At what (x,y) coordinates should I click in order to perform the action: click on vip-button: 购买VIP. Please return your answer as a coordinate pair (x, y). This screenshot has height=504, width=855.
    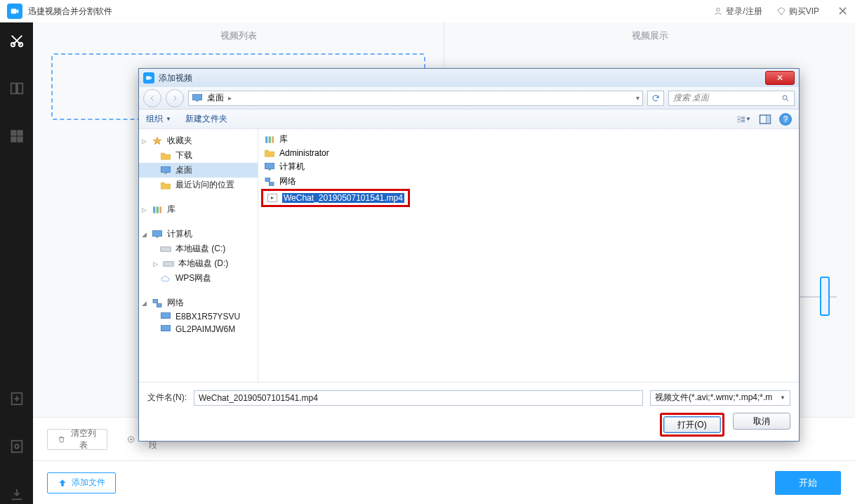
    Looking at the image, I should click on (797, 11).